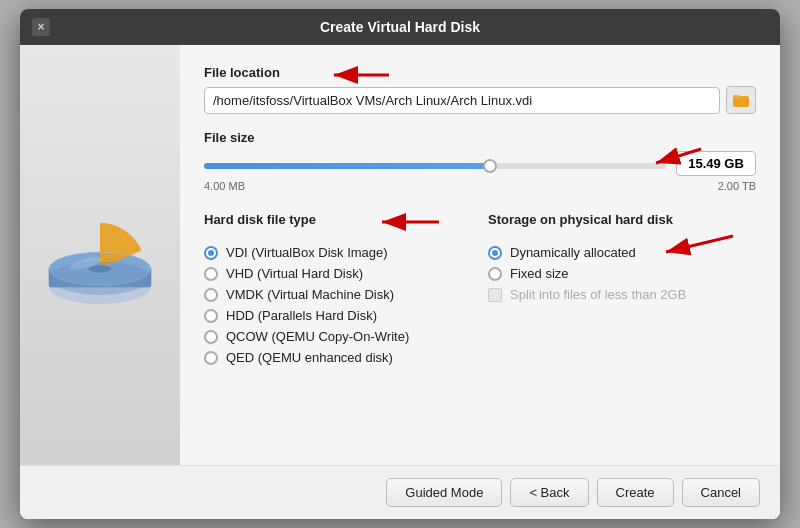 The image size is (800, 528). I want to click on split-files-checkbox, so click(495, 295).